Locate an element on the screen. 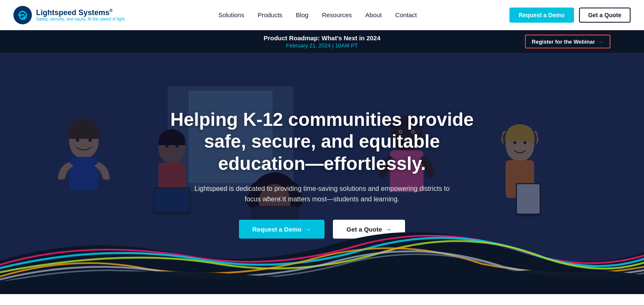 The width and height of the screenshot is (644, 305). hero-heading: Helping K-12 communities provide safe, s… is located at coordinates (322, 141).